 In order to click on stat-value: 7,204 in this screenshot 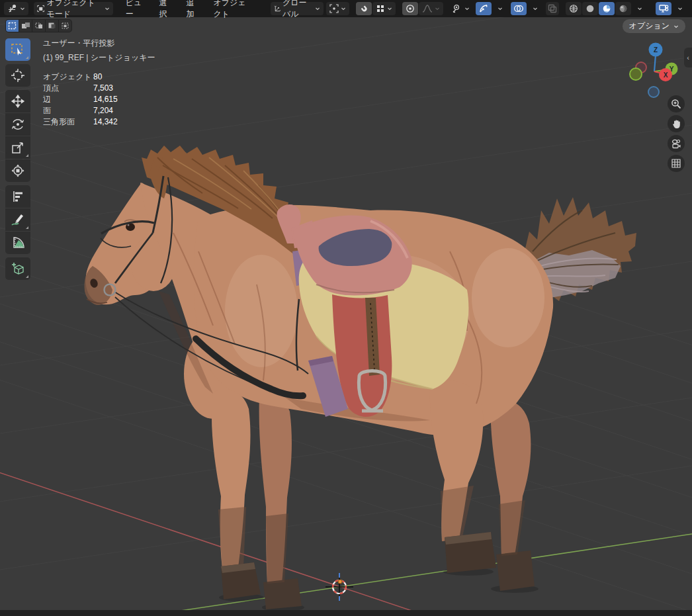, I will do `click(103, 111)`.